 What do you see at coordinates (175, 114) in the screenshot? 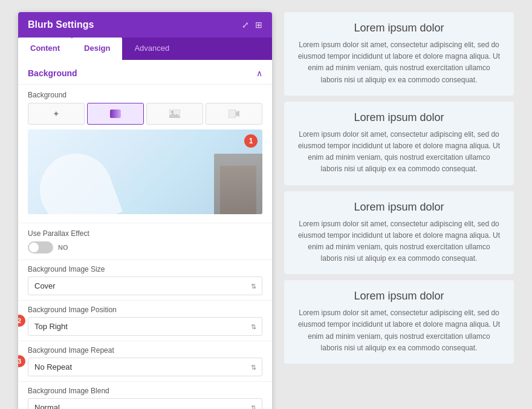
I see `bg-image-btn` at bounding box center [175, 114].